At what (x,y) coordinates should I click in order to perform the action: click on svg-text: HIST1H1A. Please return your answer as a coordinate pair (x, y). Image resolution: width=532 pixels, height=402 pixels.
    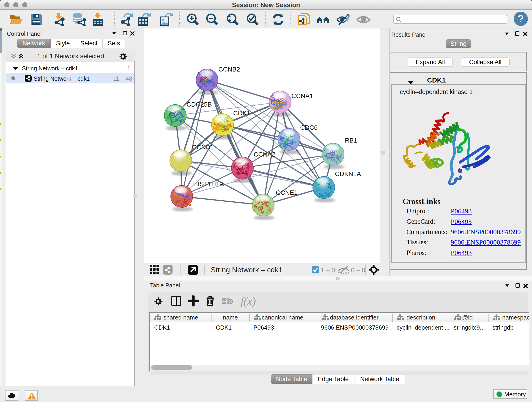
    Looking at the image, I should click on (209, 184).